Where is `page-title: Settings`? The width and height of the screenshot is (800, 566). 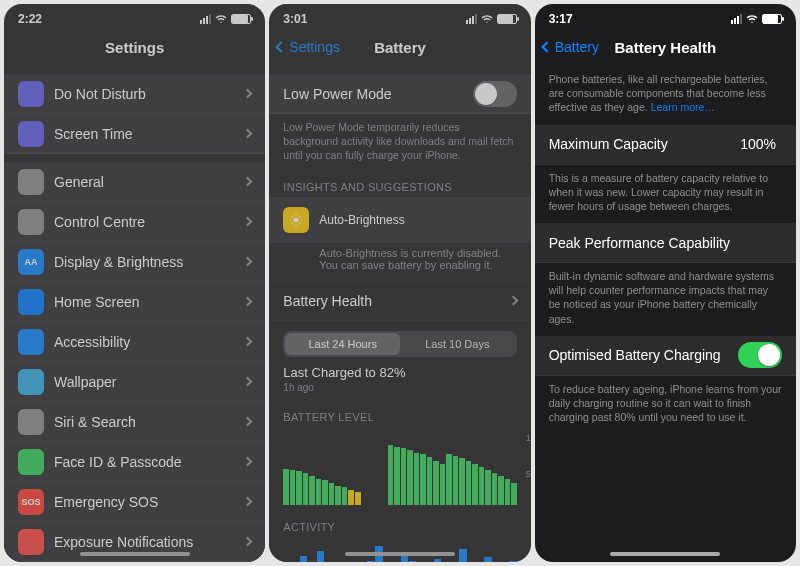 page-title: Settings is located at coordinates (134, 48).